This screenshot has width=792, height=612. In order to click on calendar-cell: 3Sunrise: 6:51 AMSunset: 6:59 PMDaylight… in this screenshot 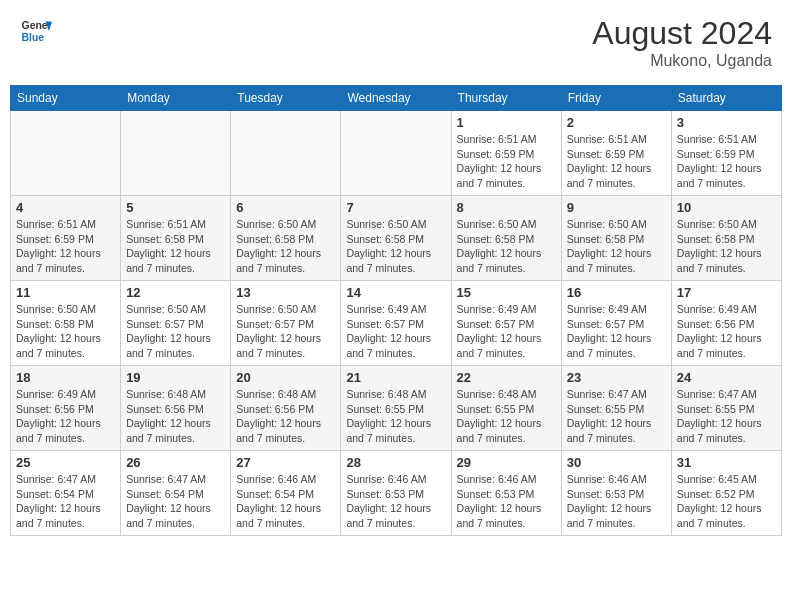, I will do `click(726, 154)`.